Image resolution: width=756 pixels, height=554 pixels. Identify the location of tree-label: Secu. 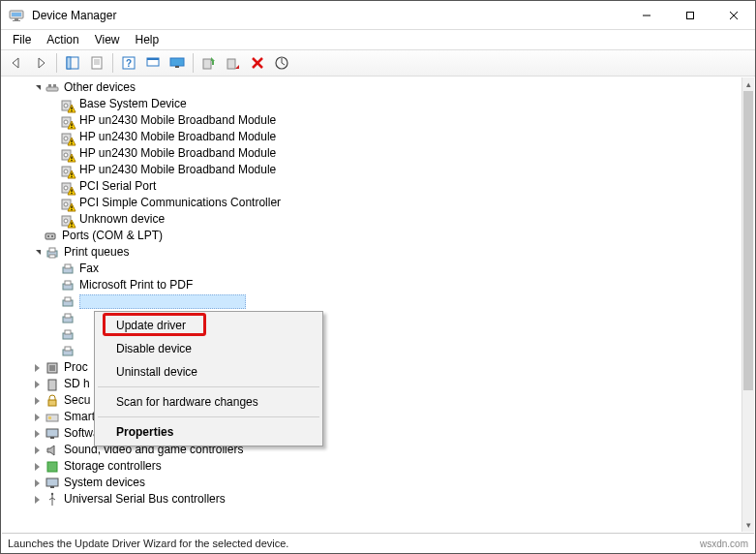
(77, 401).